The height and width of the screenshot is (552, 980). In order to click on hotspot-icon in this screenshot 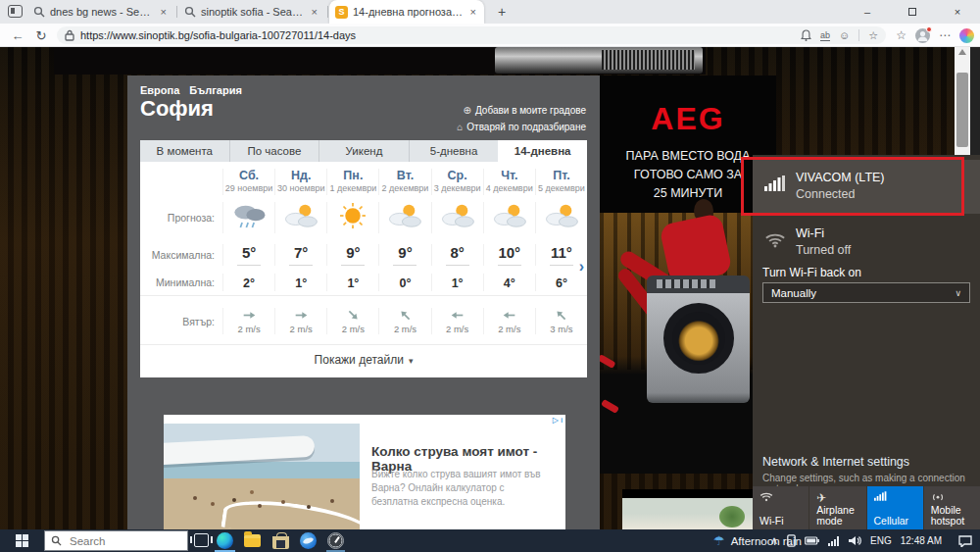, I will do `click(938, 496)`.